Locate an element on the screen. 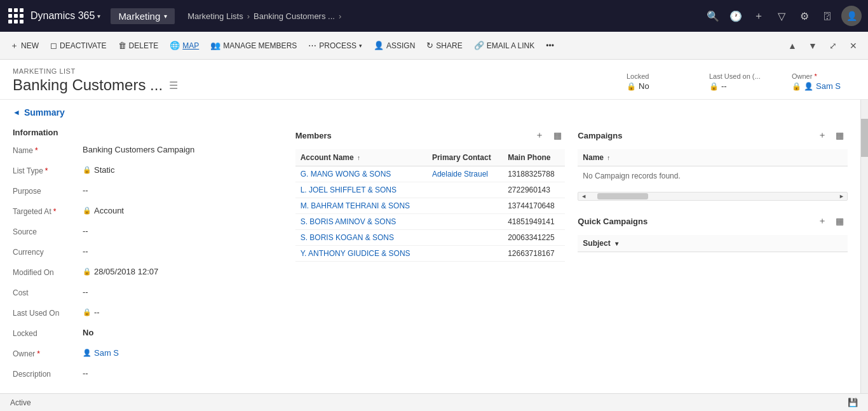 The width and height of the screenshot is (868, 411). member-phone: 12663718167 is located at coordinates (534, 254).